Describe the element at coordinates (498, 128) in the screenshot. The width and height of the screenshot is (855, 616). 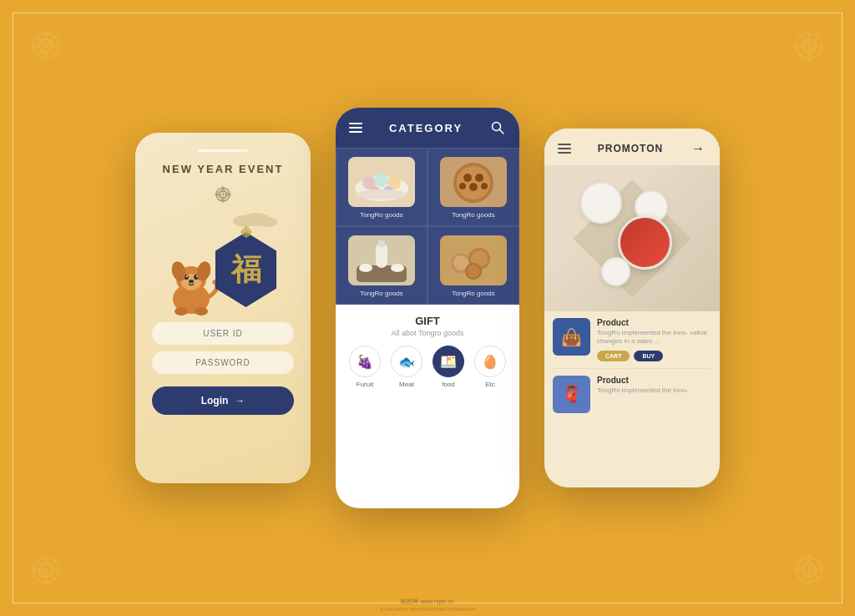
I see `search-icon` at that location.